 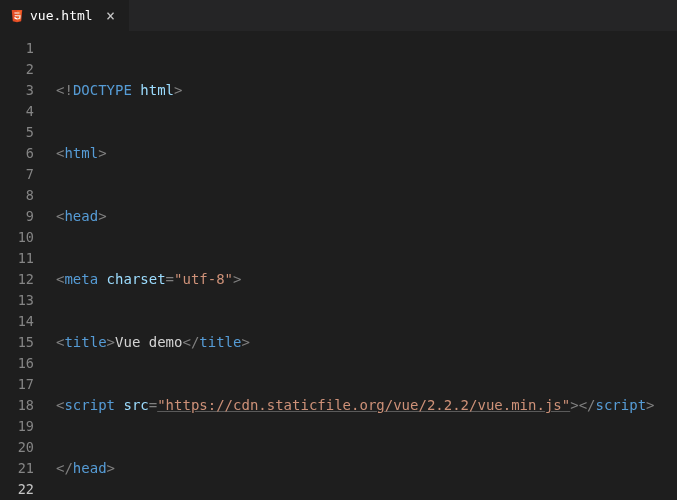 I want to click on tab-filename: vue.html, so click(x=62, y=16).